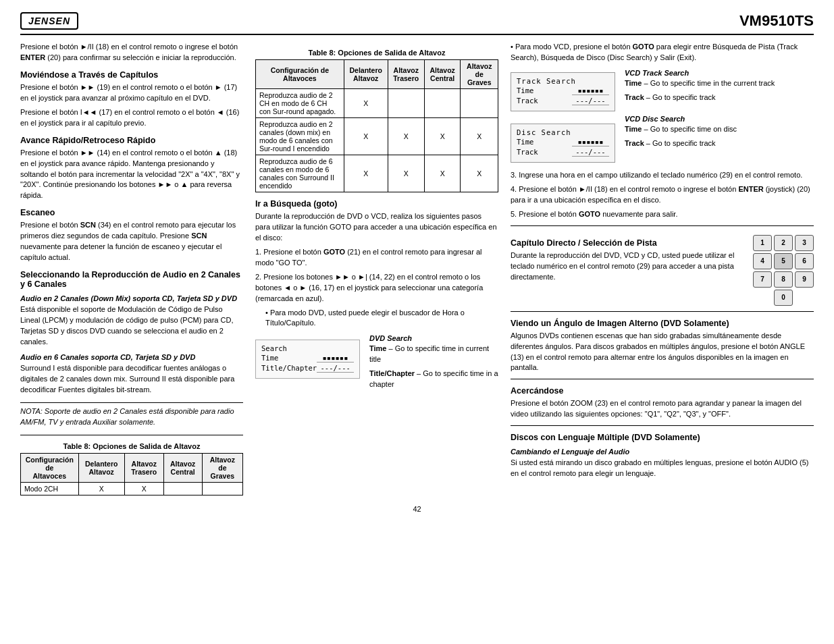 This screenshot has width=834, height=644. Describe the element at coordinates (479, 174) in the screenshot. I see `td-r2-3-gra: X` at that location.